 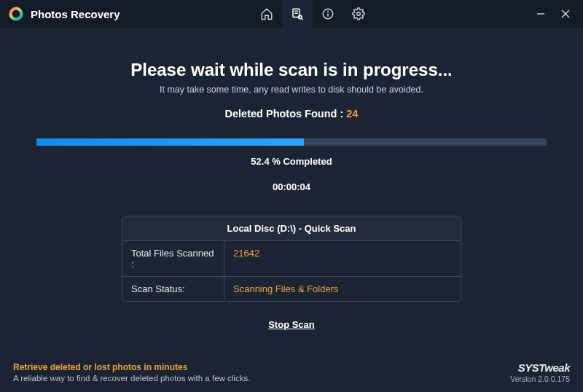 I want to click on scan-headline: Please wait while scan is in progress..., so click(x=292, y=70).